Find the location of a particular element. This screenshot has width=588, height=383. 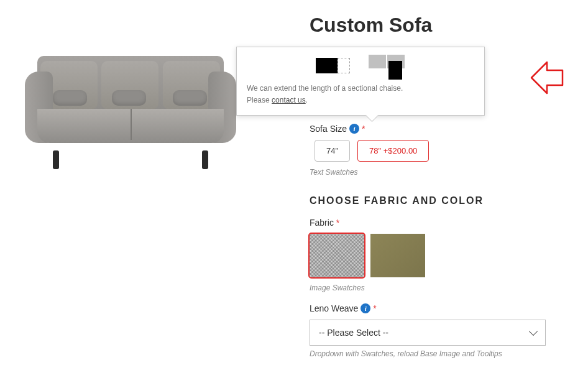

leno-weave-label: Leno Weave i * is located at coordinates (437, 308).